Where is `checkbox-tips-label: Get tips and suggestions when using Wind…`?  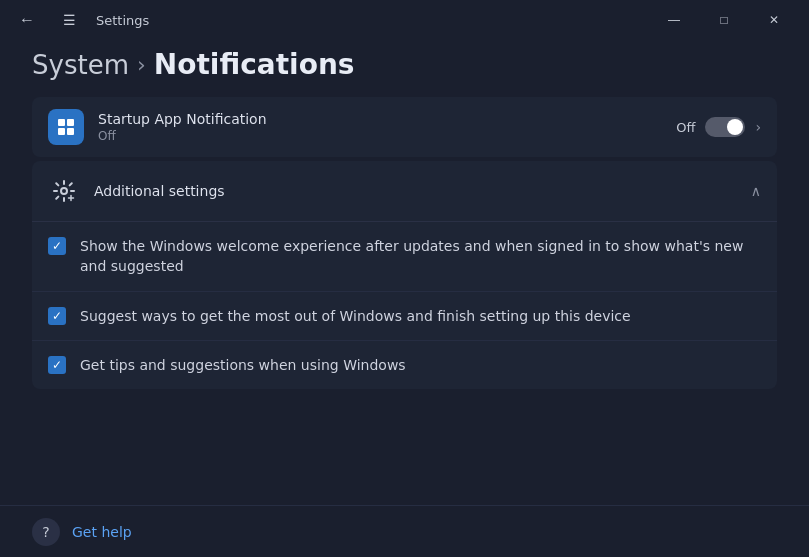
checkbox-tips-label: Get tips and suggestions when using Wind… is located at coordinates (243, 365).